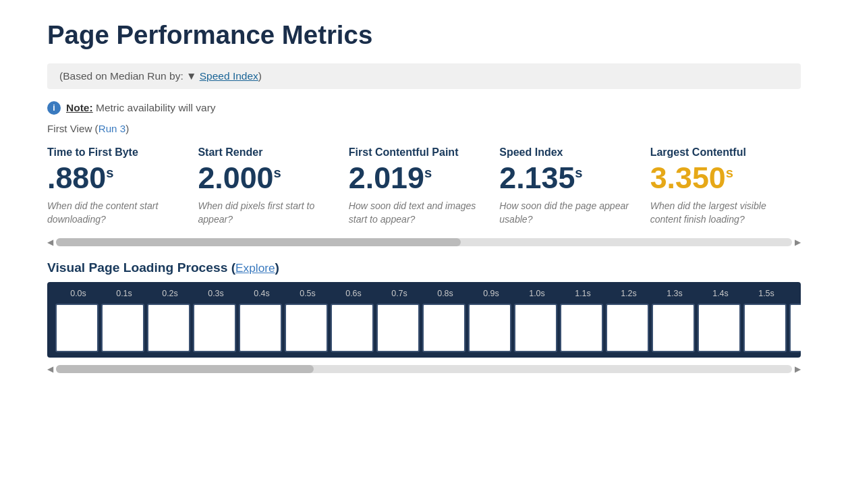  What do you see at coordinates (50, 242) in the screenshot?
I see `scroll-left-arrow: ◀` at bounding box center [50, 242].